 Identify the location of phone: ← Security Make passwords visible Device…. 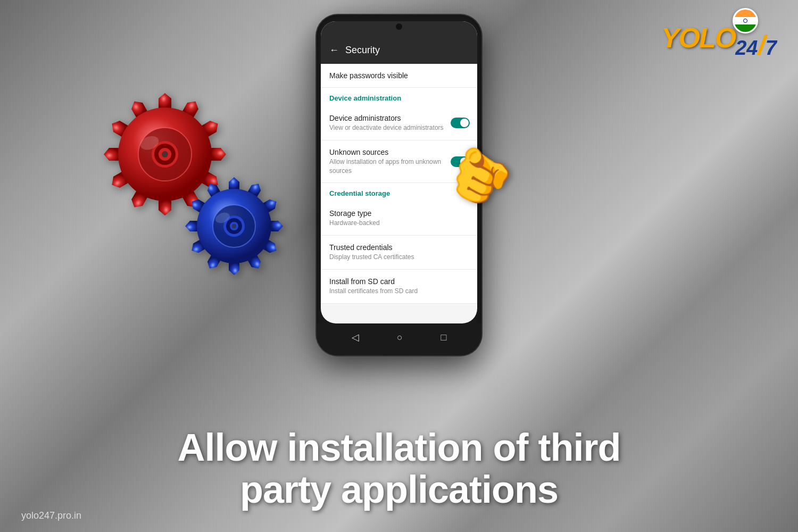
(399, 185).